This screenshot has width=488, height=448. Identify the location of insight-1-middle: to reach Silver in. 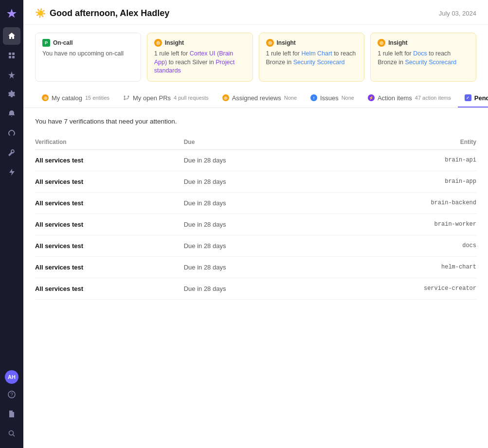
(191, 62).